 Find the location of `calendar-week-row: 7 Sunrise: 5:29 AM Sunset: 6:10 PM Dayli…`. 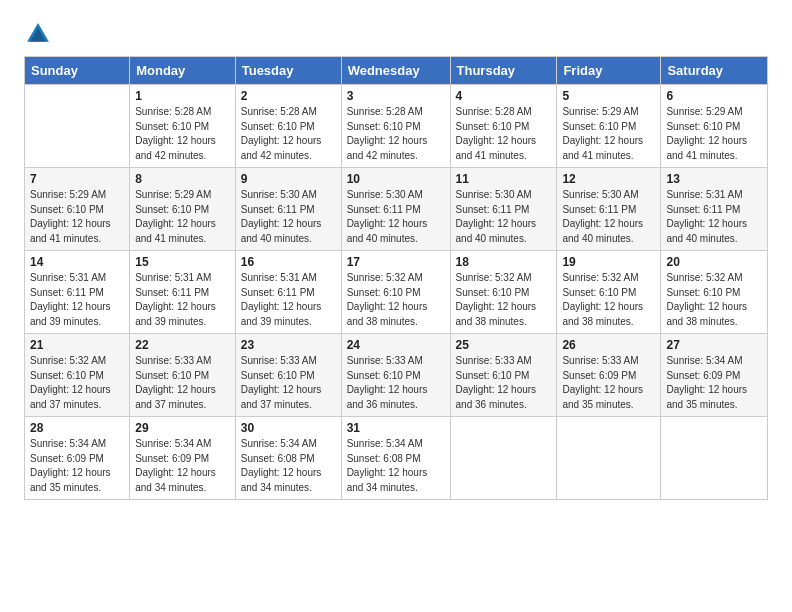

calendar-week-row: 7 Sunrise: 5:29 AM Sunset: 6:10 PM Dayli… is located at coordinates (396, 210).